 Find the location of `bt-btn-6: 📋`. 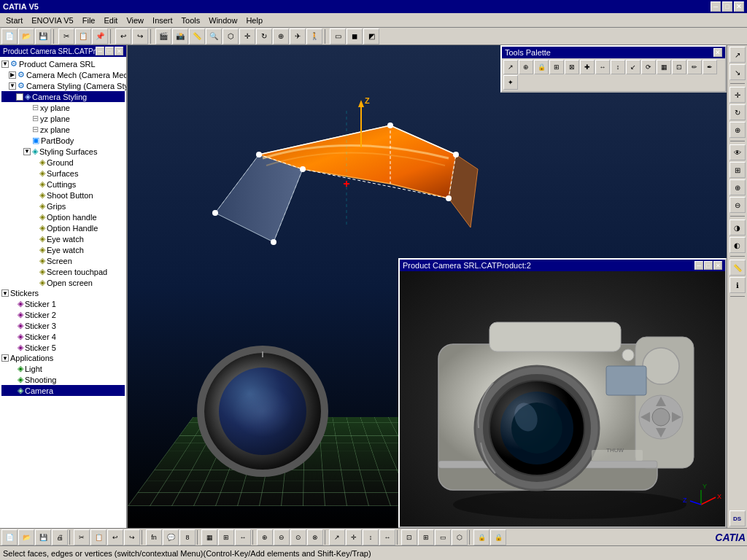

bt-btn-6: 📋 is located at coordinates (98, 537).